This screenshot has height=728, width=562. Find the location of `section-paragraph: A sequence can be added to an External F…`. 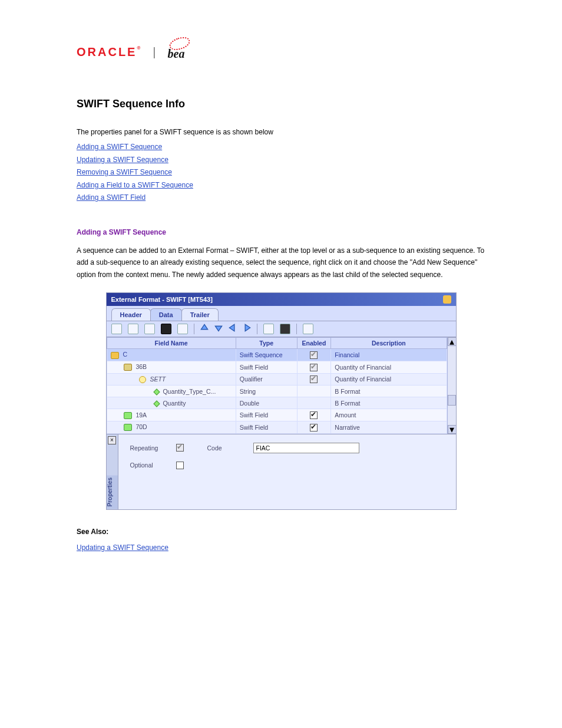

section-paragraph: A sequence can be added to an External F… is located at coordinates (281, 263).